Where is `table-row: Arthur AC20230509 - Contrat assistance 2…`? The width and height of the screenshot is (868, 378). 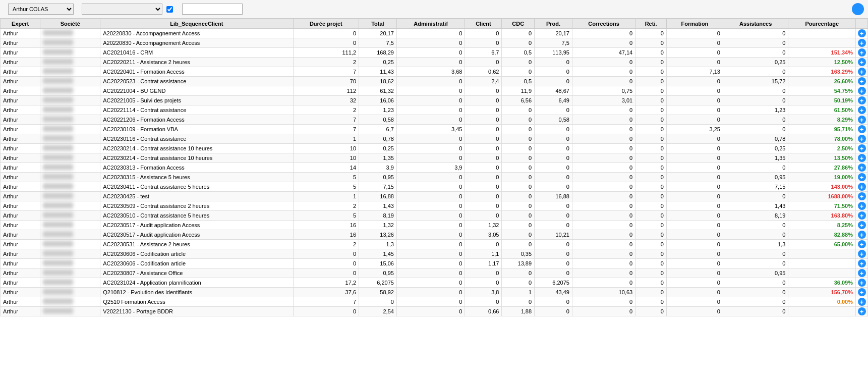
table-row: Arthur AC20230509 - Contrat assistance 2… is located at coordinates (434, 206).